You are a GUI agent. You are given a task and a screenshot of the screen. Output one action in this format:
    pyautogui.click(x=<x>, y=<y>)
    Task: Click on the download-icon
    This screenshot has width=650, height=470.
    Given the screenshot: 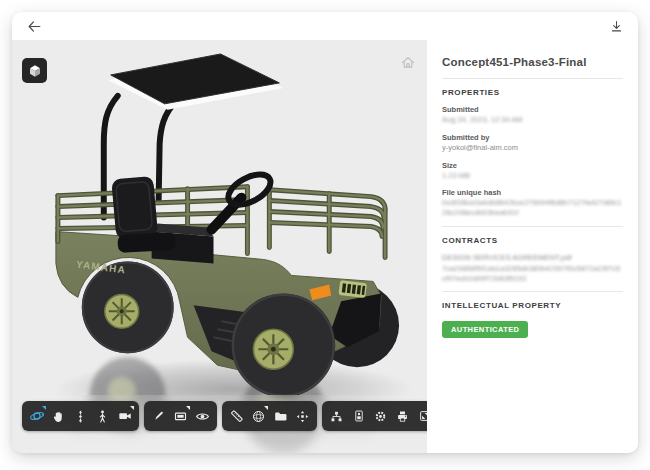 What is the action you would take?
    pyautogui.click(x=616, y=26)
    